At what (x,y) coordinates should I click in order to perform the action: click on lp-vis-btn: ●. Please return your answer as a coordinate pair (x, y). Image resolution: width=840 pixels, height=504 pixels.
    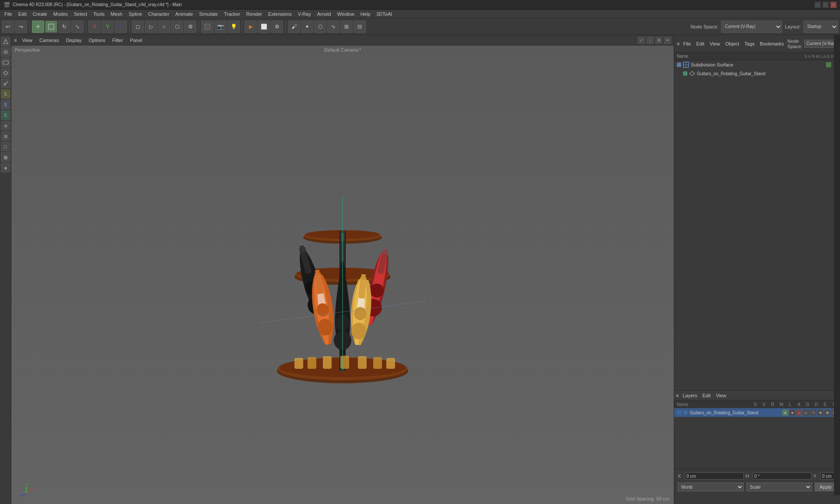
    Looking at the image, I should click on (785, 413).